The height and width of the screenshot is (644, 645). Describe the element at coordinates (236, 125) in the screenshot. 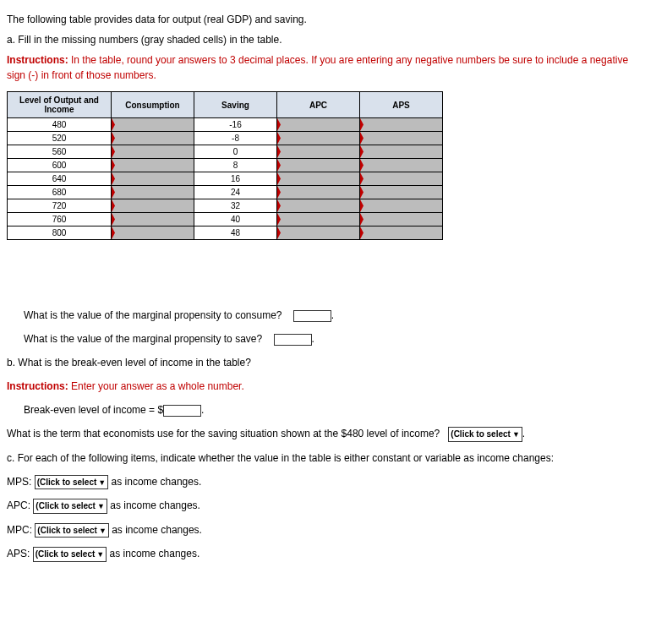

I see `cell-saving: -16` at that location.